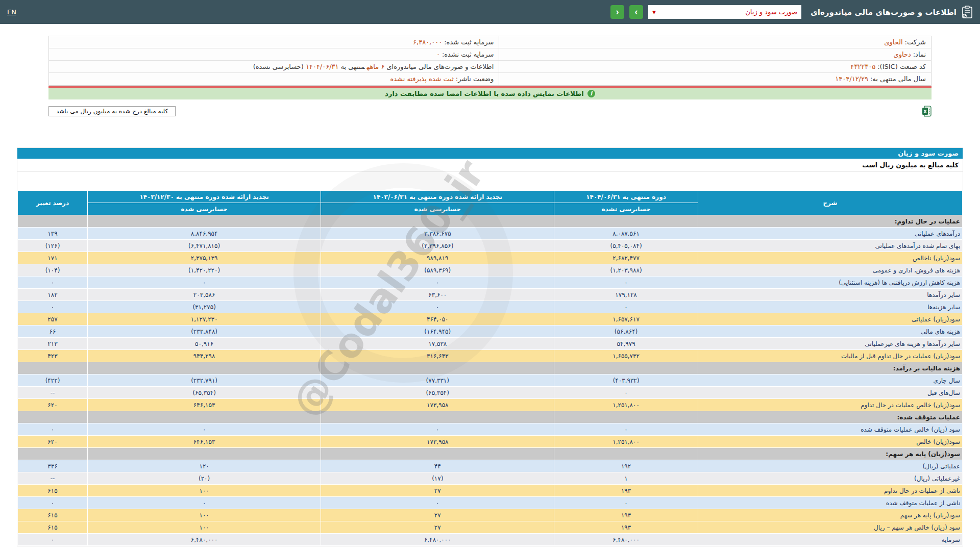 Image resolution: width=980 pixels, height=551 pixels. I want to click on value-cell: ۱۷۹,۱۲۸, so click(626, 295).